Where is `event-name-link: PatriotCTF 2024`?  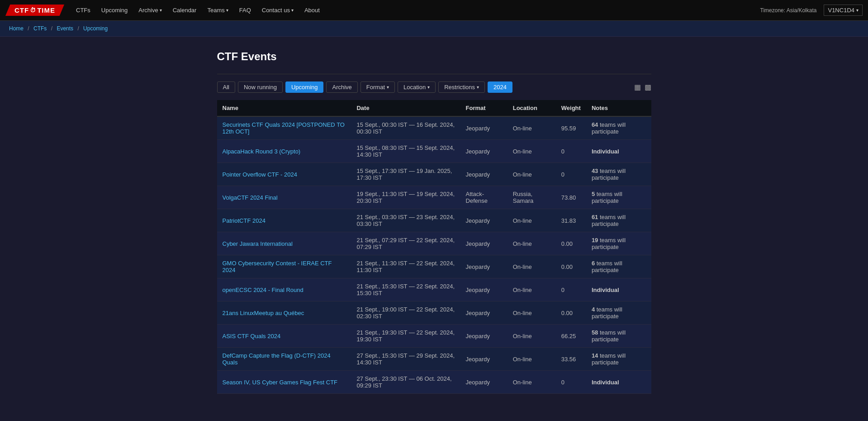 event-name-link: PatriotCTF 2024 is located at coordinates (244, 221).